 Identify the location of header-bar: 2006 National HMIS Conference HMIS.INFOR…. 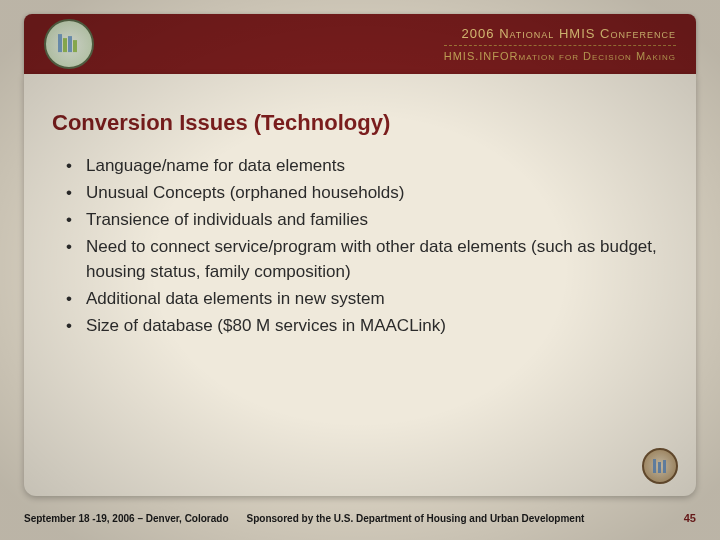
(360, 44).